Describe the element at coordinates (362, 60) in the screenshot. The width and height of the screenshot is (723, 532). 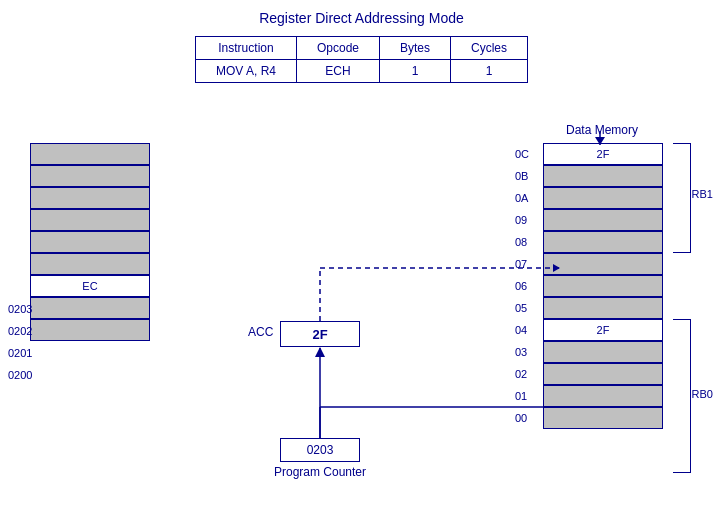
I see `instruction-table-container: Instruction Opcode Bytes Cycles MOV A, R…` at that location.